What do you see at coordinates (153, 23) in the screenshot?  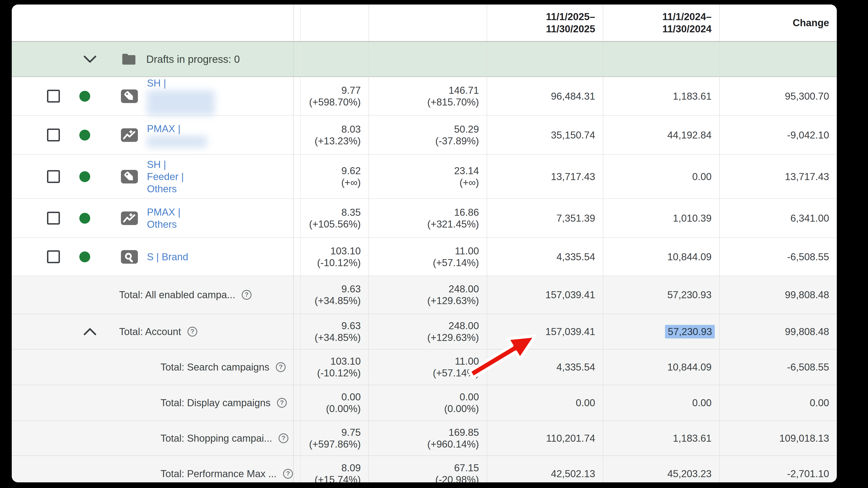 I see `header-name-cell` at bounding box center [153, 23].